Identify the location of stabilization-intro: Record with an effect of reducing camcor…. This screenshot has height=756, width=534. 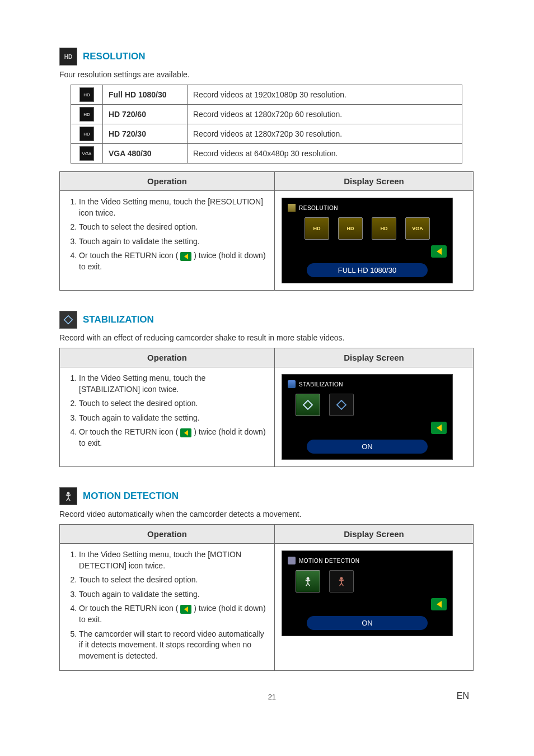
(267, 338).